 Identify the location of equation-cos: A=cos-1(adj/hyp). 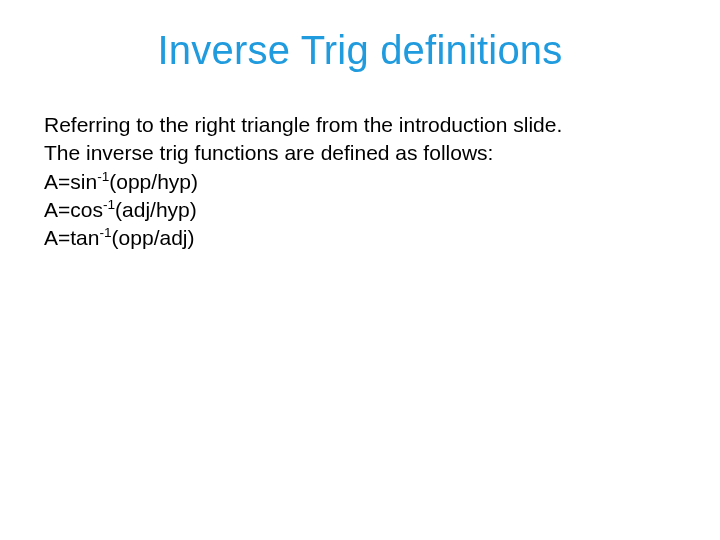
(360, 210).